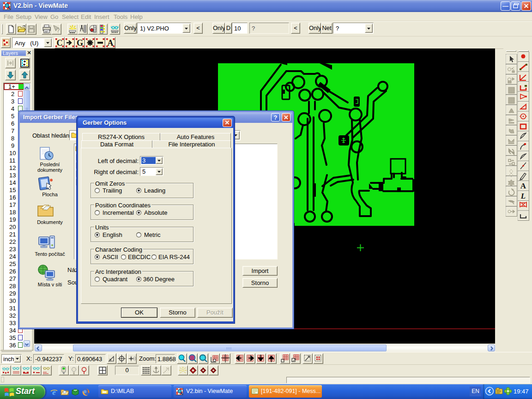 The image size is (532, 399). I want to click on svg-text: e, so click(54, 392).